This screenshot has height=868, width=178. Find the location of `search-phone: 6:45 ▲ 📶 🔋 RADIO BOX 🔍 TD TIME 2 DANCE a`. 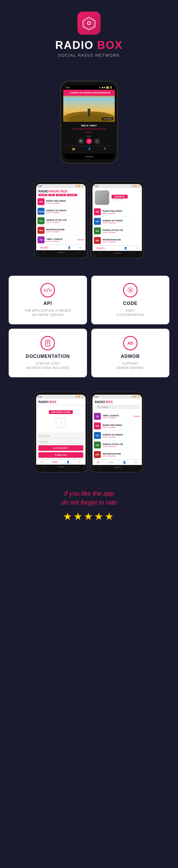

search-phone: 6:45 ▲ 📶 🔋 RADIO BOX 🔍 TD TIME 2 DANCE a is located at coordinates (117, 432).